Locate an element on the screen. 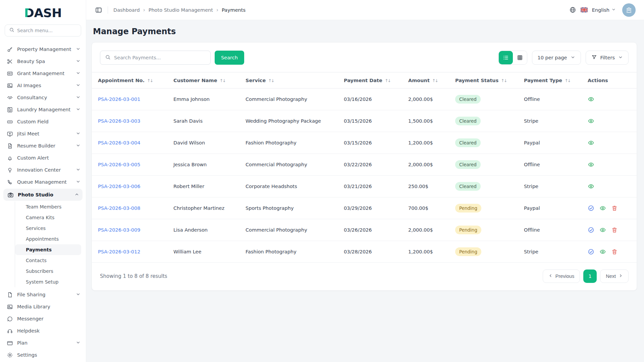 The image size is (644, 362). sidebar-item-ai-images: AI Images is located at coordinates (43, 85).